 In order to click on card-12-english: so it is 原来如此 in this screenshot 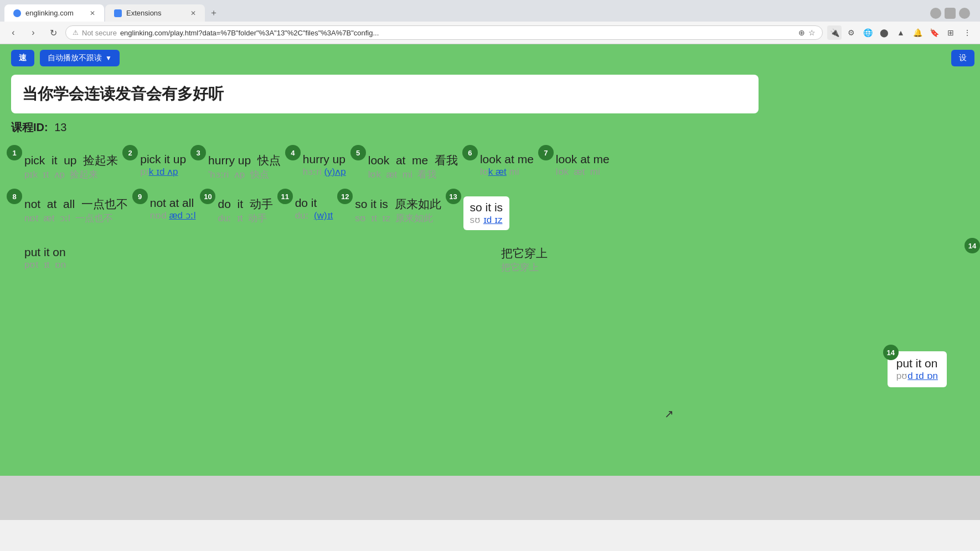, I will do `click(398, 204)`.